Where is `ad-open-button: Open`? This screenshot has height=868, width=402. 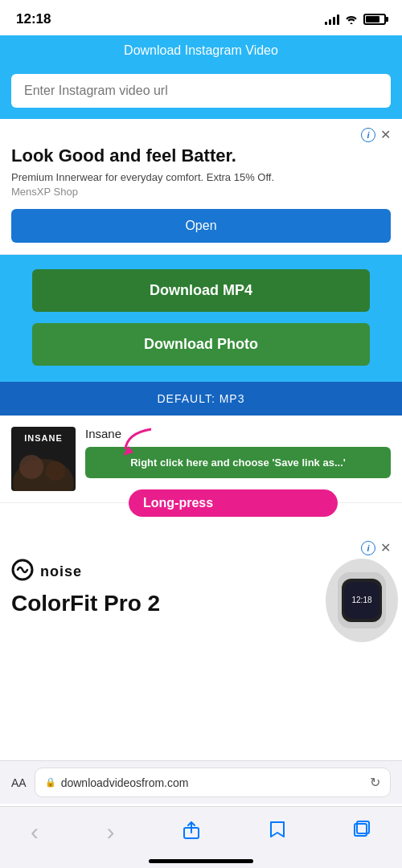 ad-open-button: Open is located at coordinates (201, 226).